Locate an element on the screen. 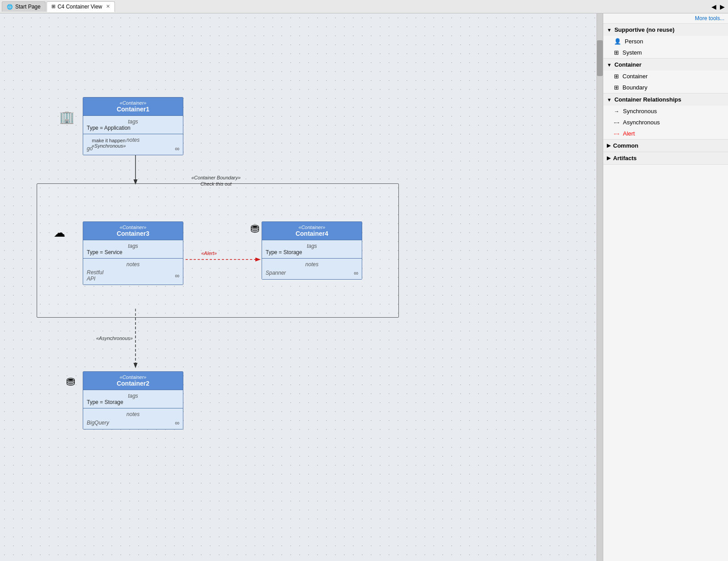  container4-notes-value: Spanner is located at coordinates (275, 273).